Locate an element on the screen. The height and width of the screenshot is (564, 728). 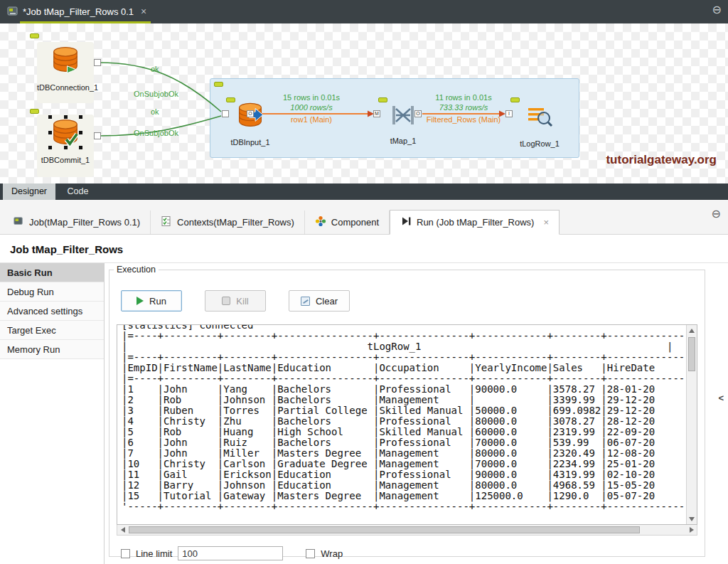
kill-button-label: Kill is located at coordinates (242, 302).